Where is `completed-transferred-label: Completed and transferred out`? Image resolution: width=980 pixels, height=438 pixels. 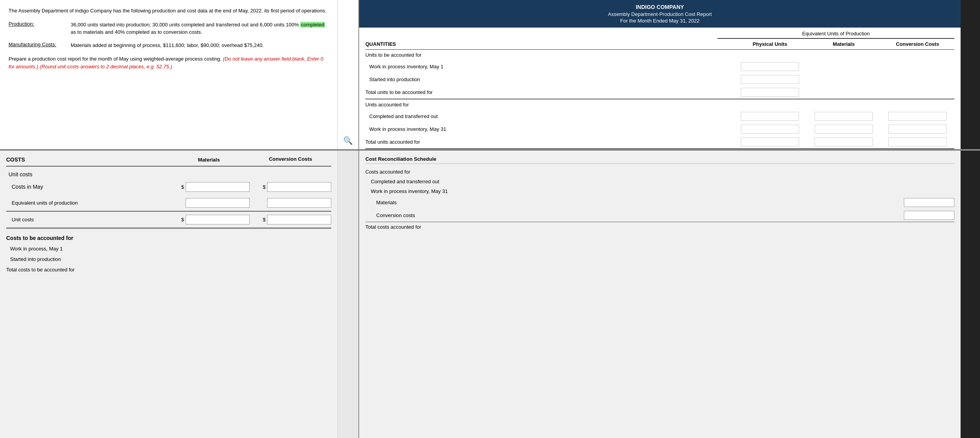
completed-transferred-label: Completed and transferred out is located at coordinates (549, 116).